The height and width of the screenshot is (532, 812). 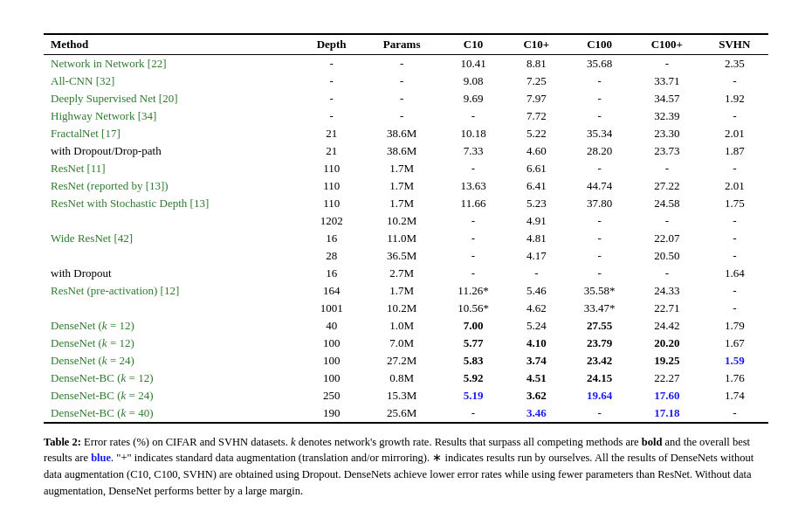 I want to click on cell-c10: 7.00, so click(x=473, y=326).